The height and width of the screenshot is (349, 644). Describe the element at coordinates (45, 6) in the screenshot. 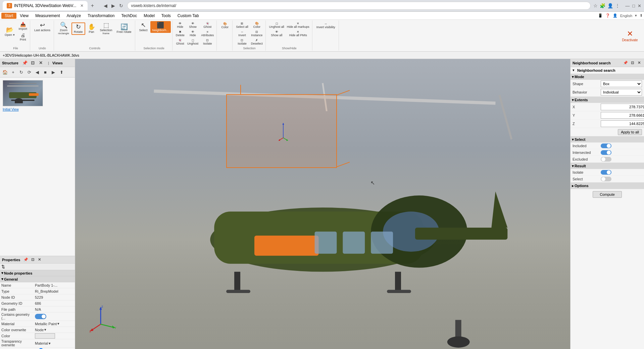

I see `browser-tab: 3 INTERNAL 3DViewStation WebV... ✕` at that location.